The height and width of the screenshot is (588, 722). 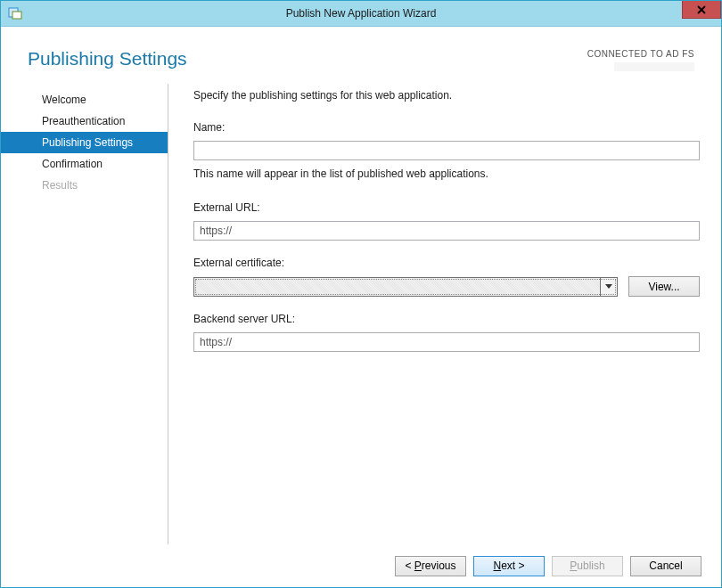 I want to click on previous-button: < Previous, so click(x=431, y=567).